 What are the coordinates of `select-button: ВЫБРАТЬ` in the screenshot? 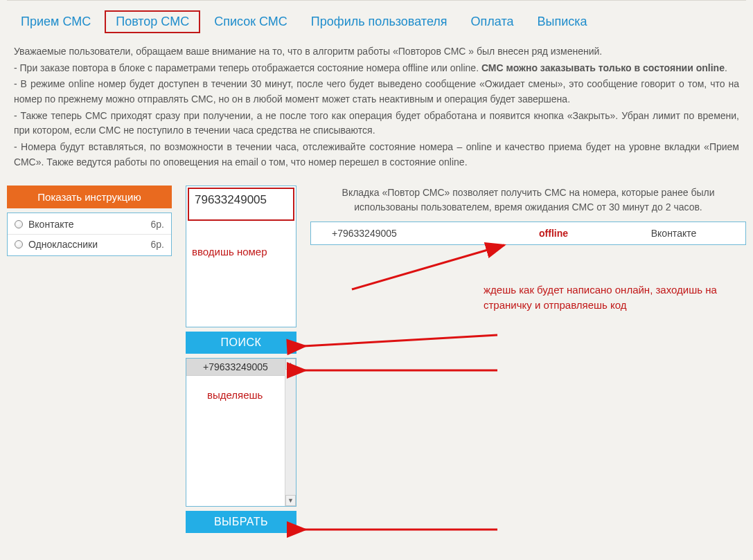 It's located at (241, 522).